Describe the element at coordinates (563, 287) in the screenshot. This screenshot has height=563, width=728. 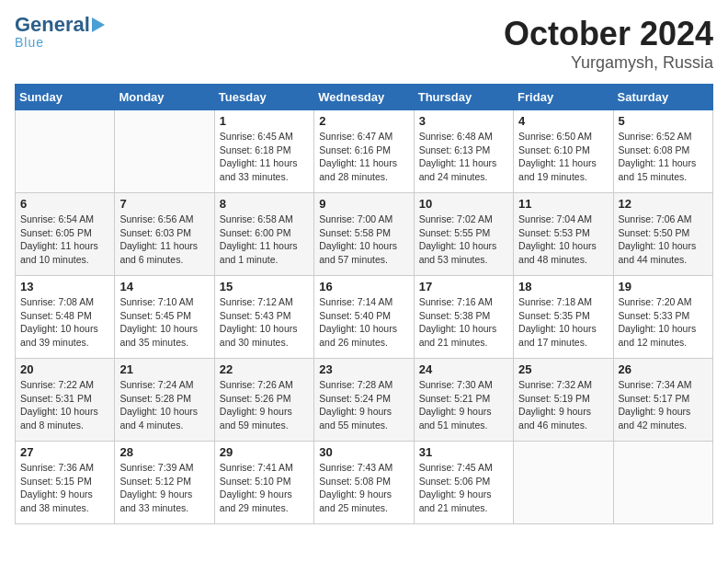
I see `day-number: 18` at that location.